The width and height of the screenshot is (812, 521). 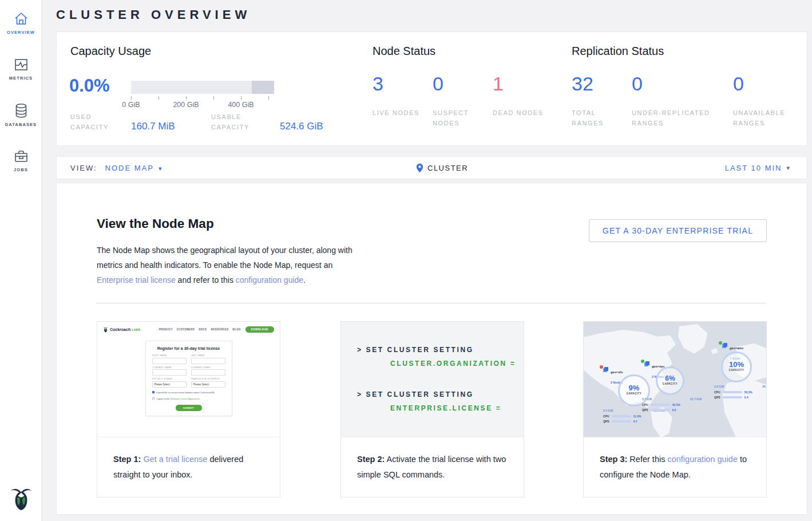 What do you see at coordinates (746, 397) in the screenshot?
I see `qps-value: 0.4` at bounding box center [746, 397].